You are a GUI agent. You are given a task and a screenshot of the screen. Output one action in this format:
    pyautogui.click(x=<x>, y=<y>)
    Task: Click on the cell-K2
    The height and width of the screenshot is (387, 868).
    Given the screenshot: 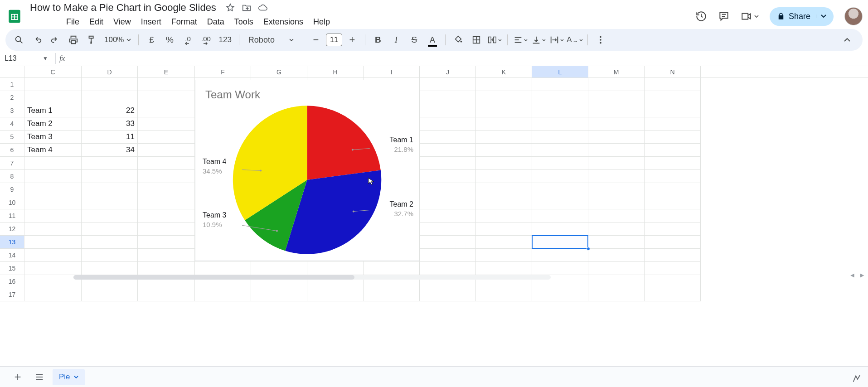 What is the action you would take?
    pyautogui.click(x=504, y=98)
    